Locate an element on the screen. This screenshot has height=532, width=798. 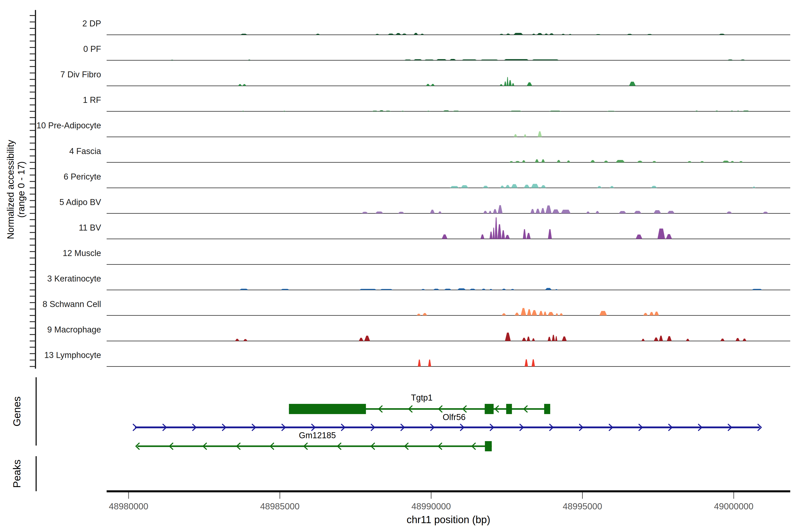
genes-section-label: Genes is located at coordinates (17, 411).